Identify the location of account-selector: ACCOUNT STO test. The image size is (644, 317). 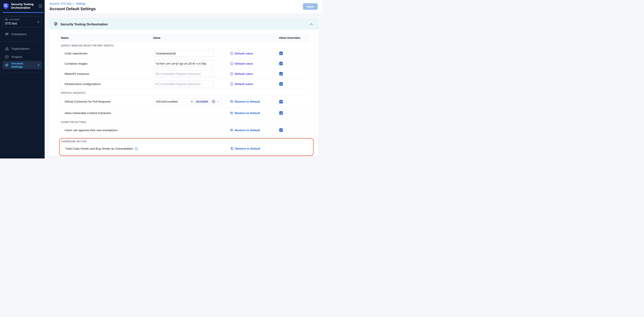
(22, 22).